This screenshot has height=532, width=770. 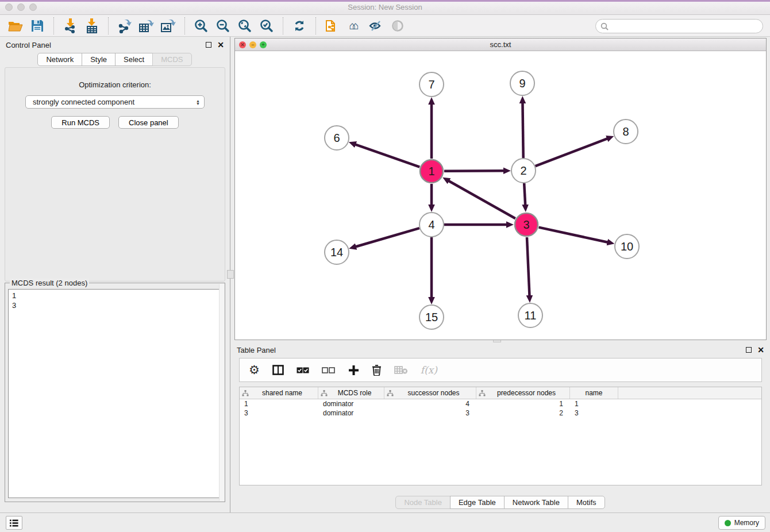 I want to click on graph-node-3: 3, so click(x=526, y=225).